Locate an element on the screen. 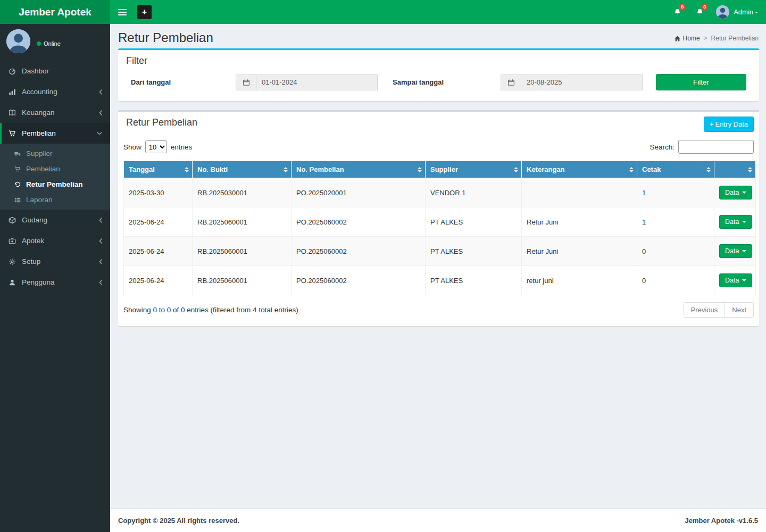  warehouse-box-icon is located at coordinates (12, 220).